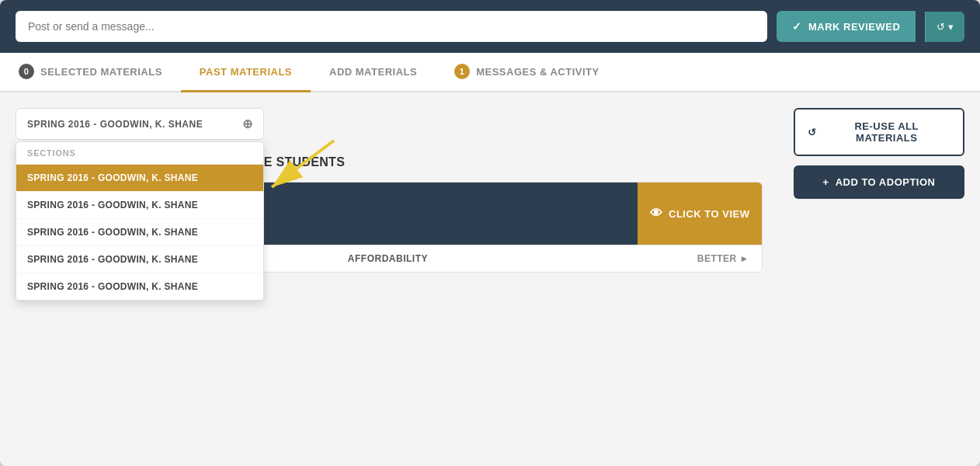 Image resolution: width=980 pixels, height=466 pixels. What do you see at coordinates (373, 73) in the screenshot?
I see `tab-add-materials: ADD MATERIALS` at bounding box center [373, 73].